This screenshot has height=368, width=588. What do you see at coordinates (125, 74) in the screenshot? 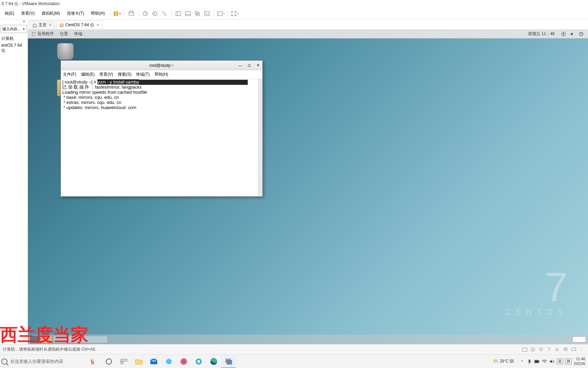
I see `term-menu-search: 搜索(S)` at bounding box center [125, 74].